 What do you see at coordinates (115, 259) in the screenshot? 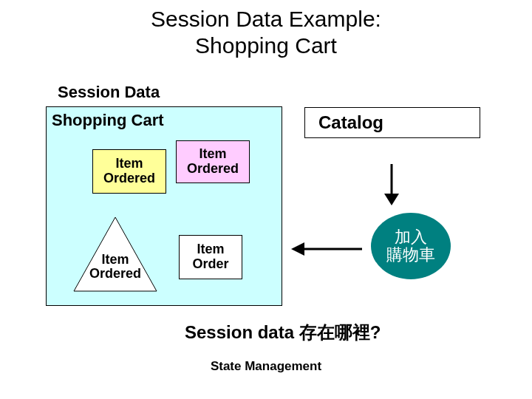
I see `item3-line1: Item` at bounding box center [115, 259].